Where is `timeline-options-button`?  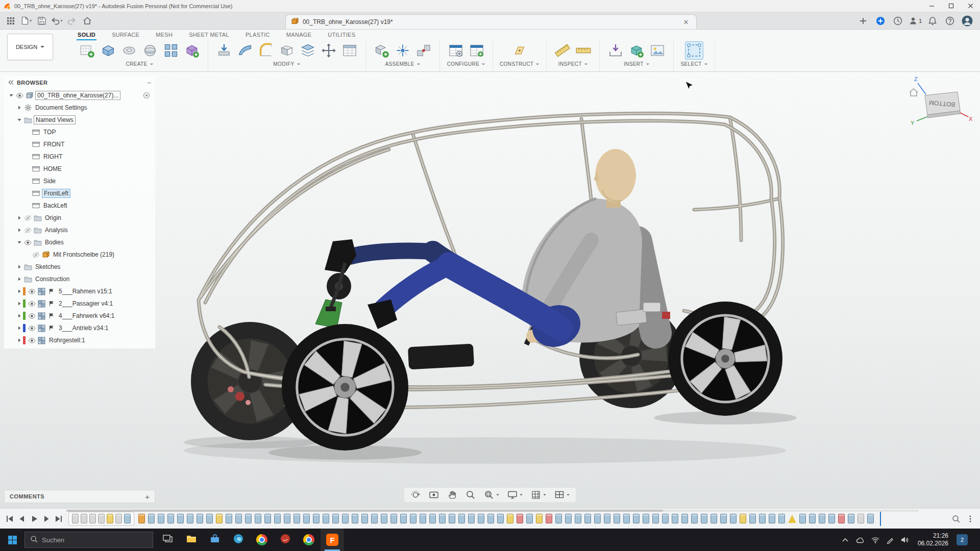 timeline-options-button is located at coordinates (970, 519).